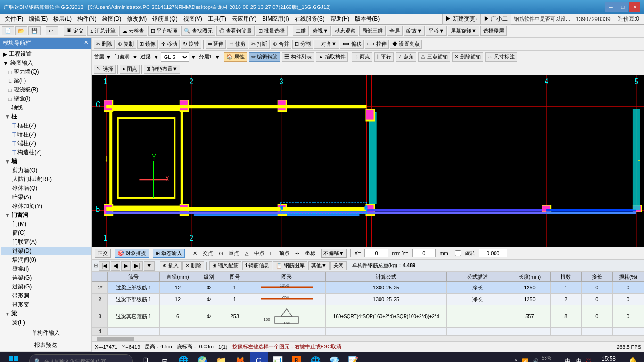 The width and height of the screenshot is (644, 362). What do you see at coordinates (386, 288) in the screenshot?
I see `formula-cell: 1300-25-25` at bounding box center [386, 288].